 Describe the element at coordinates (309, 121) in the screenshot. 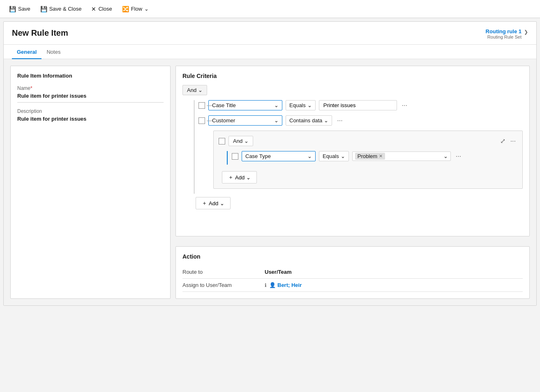

I see `contains-data-operator: Contains data ⌄` at that location.